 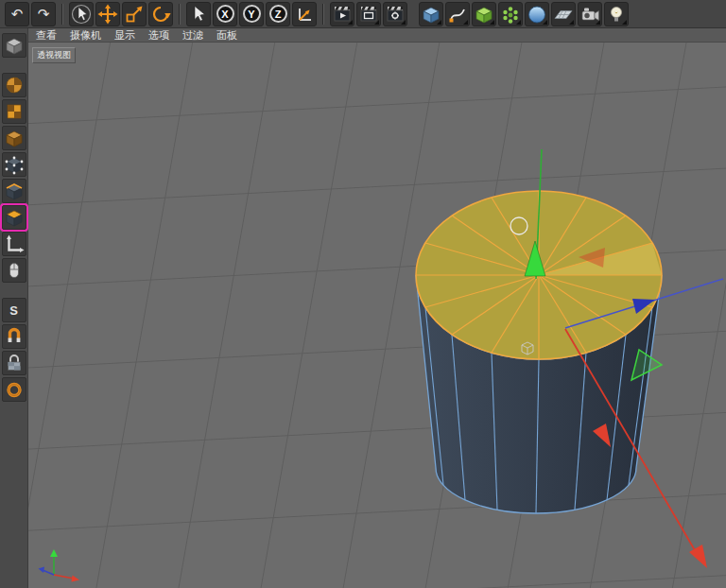 I want to click on lock-y-icon: Y, so click(x=251, y=13).